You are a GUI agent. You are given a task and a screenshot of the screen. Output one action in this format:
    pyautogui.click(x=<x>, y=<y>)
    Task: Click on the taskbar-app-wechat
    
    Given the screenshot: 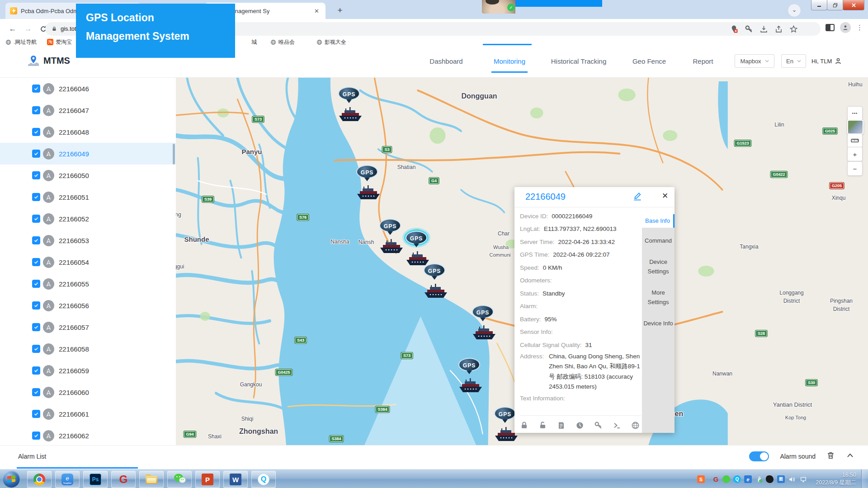 What is the action you would take?
    pyautogui.click(x=179, y=479)
    